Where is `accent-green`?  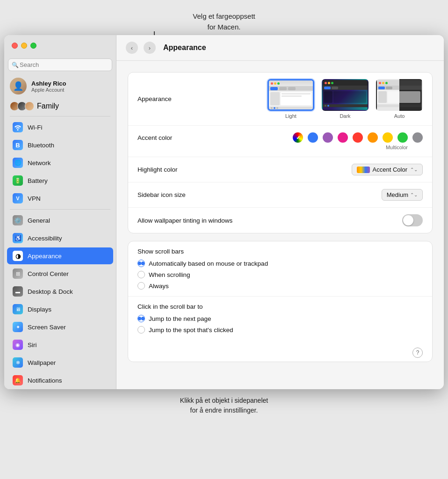
accent-green is located at coordinates (403, 138).